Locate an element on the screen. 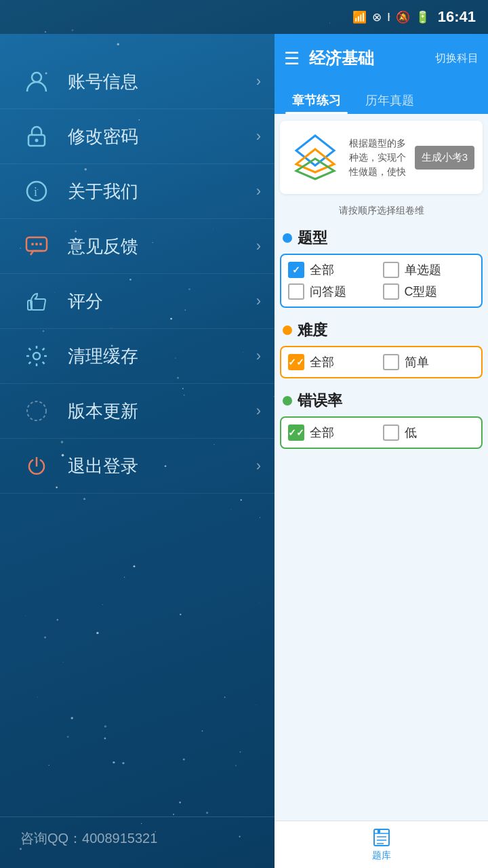  panel-header: ☰ 经济基础 切换科目 is located at coordinates (381, 58).